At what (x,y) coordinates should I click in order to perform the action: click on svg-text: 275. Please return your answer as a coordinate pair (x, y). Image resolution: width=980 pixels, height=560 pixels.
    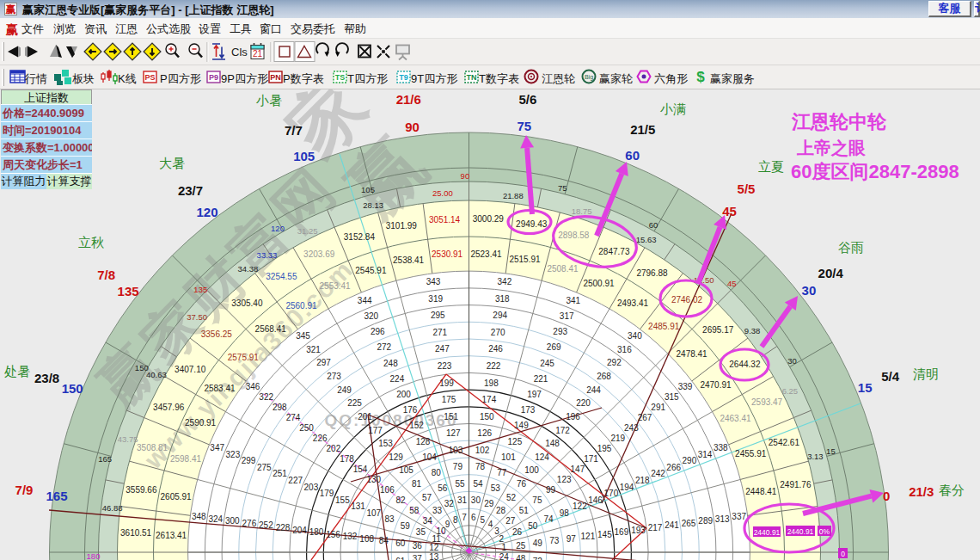
    Looking at the image, I should click on (265, 468).